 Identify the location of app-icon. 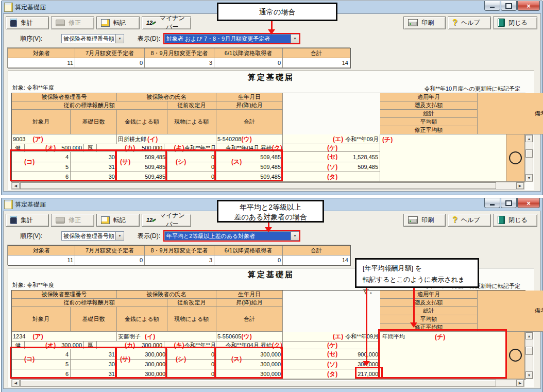
(8, 204).